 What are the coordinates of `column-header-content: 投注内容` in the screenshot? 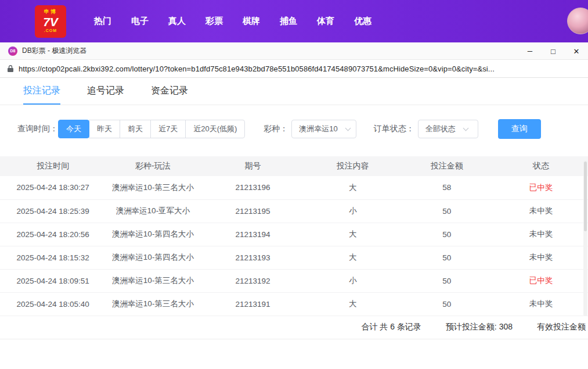 It's located at (353, 166).